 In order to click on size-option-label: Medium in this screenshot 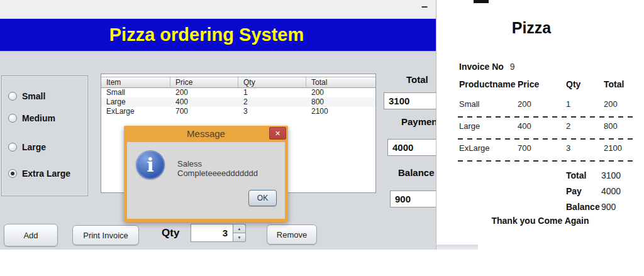, I will do `click(39, 118)`.